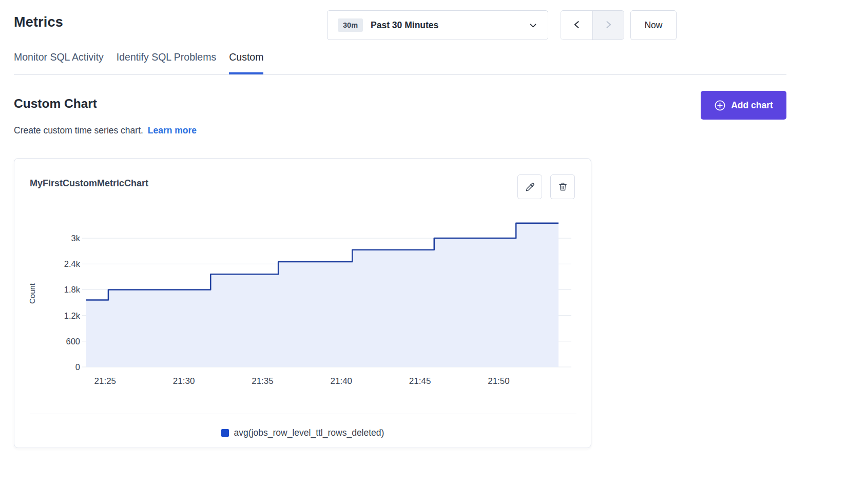  I want to click on chart-legend: avg(jobs_row_level_ttl_rows_deleted), so click(303, 433).